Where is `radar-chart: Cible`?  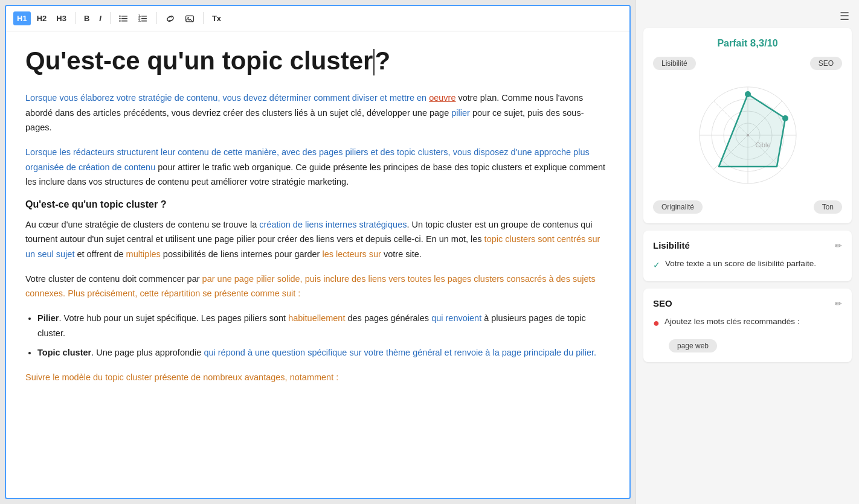
radar-chart: Cible is located at coordinates (748, 135).